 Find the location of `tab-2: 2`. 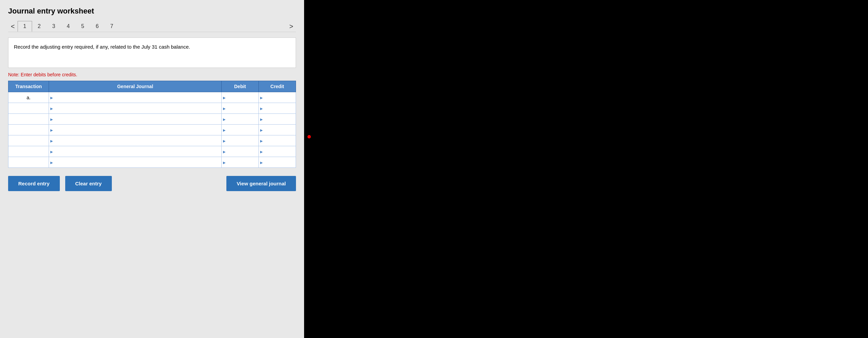

tab-2: 2 is located at coordinates (39, 26).